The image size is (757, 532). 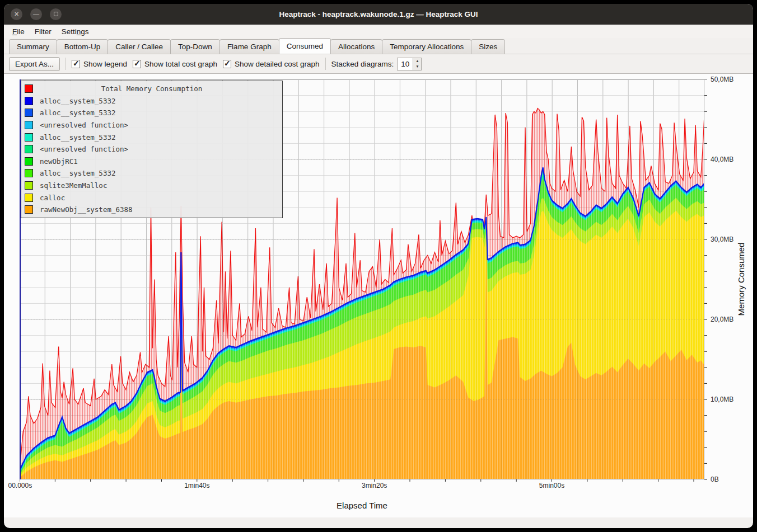 I want to click on checkbox-label: Show total cost graph, so click(x=181, y=64).